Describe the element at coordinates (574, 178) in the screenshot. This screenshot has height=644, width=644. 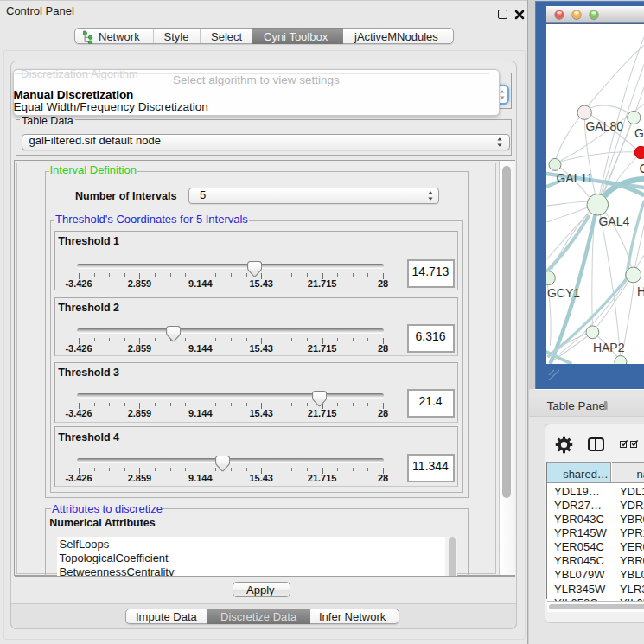
I see `svg-text: GAL11` at that location.